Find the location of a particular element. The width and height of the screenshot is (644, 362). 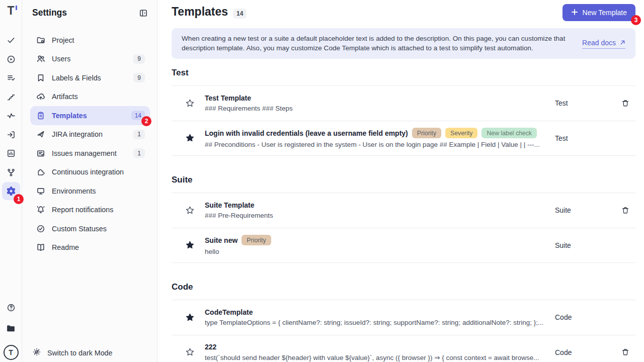

template-row: Login with invalid credentials (leave a … is located at coordinates (404, 139).